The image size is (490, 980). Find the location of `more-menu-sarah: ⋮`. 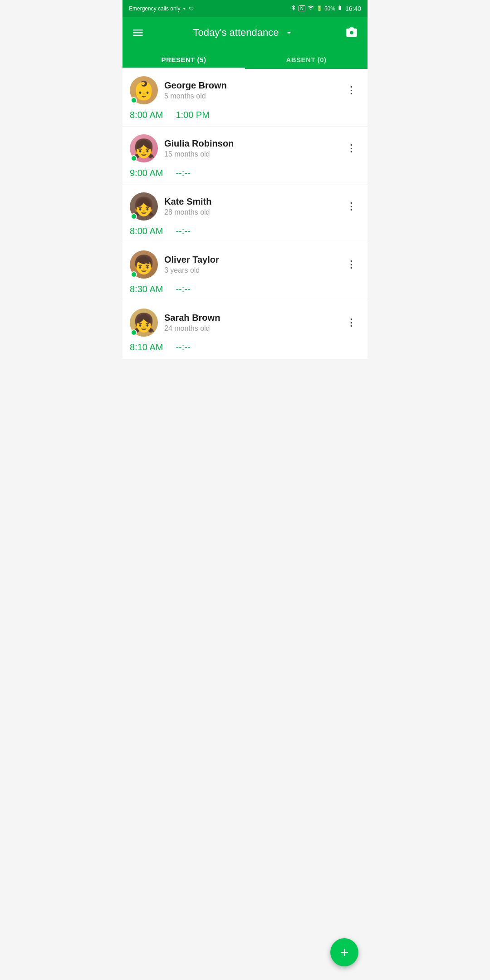

more-menu-sarah: ⋮ is located at coordinates (351, 323).